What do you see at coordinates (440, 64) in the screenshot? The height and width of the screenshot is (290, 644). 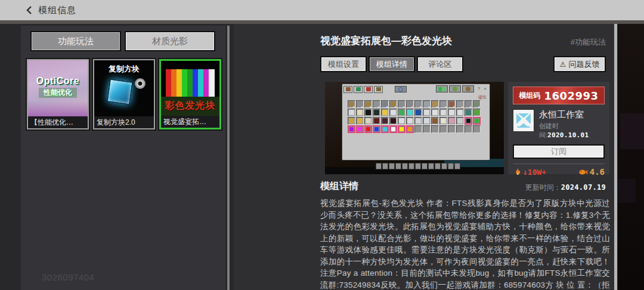 I see `tab-comments: 评论区` at bounding box center [440, 64].